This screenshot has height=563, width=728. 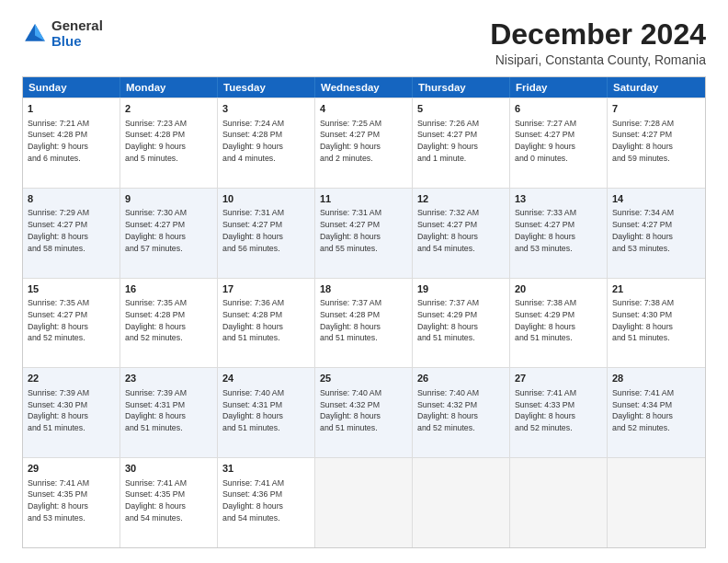 I want to click on cell-info: Sunrise: 7:40 AMSunset: 4:31 PMDaylight:…, so click(x=267, y=410).